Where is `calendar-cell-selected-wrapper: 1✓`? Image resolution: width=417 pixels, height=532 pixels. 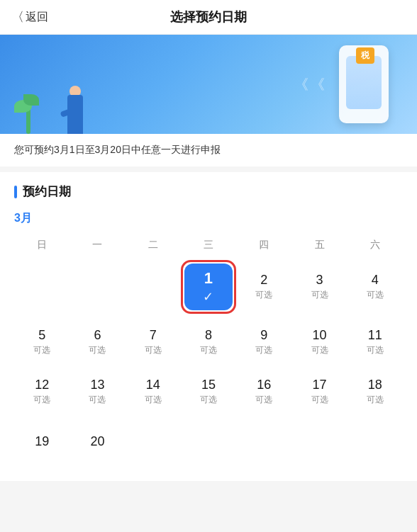 calendar-cell-selected-wrapper: 1✓ is located at coordinates (208, 287).